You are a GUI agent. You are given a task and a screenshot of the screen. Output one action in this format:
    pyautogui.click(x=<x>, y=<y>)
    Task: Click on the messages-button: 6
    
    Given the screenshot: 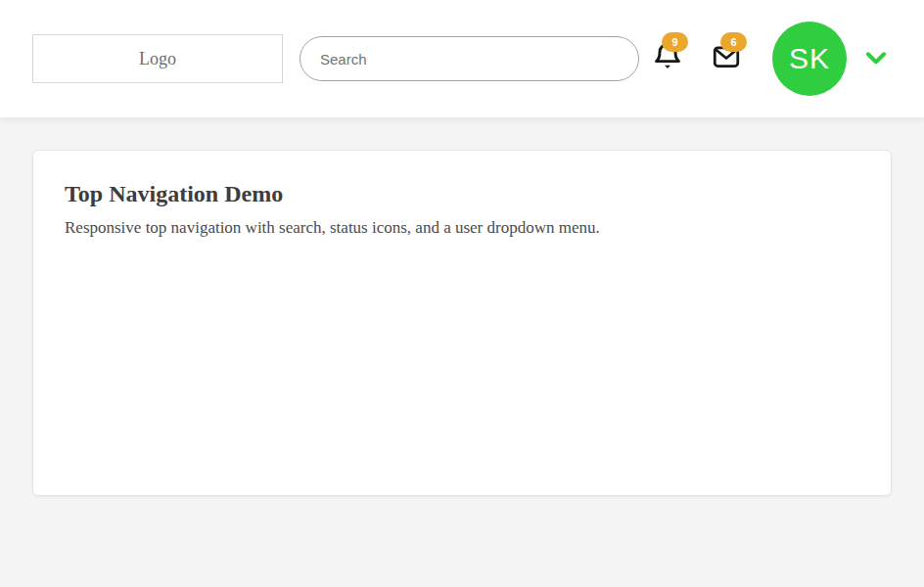 What is the action you would take?
    pyautogui.click(x=726, y=59)
    